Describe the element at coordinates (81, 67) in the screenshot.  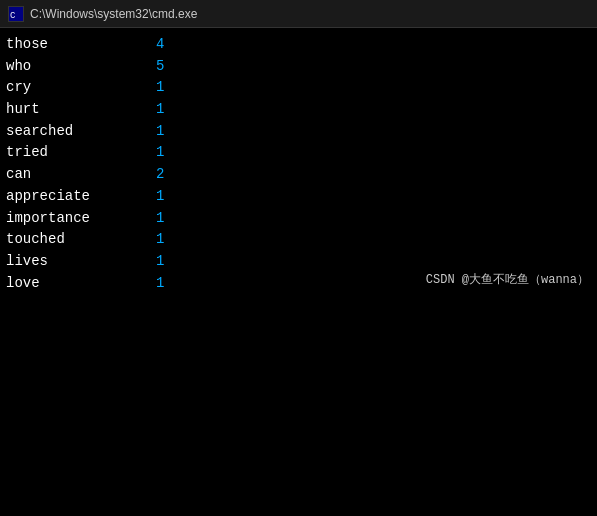
I see `word-label: who` at that location.